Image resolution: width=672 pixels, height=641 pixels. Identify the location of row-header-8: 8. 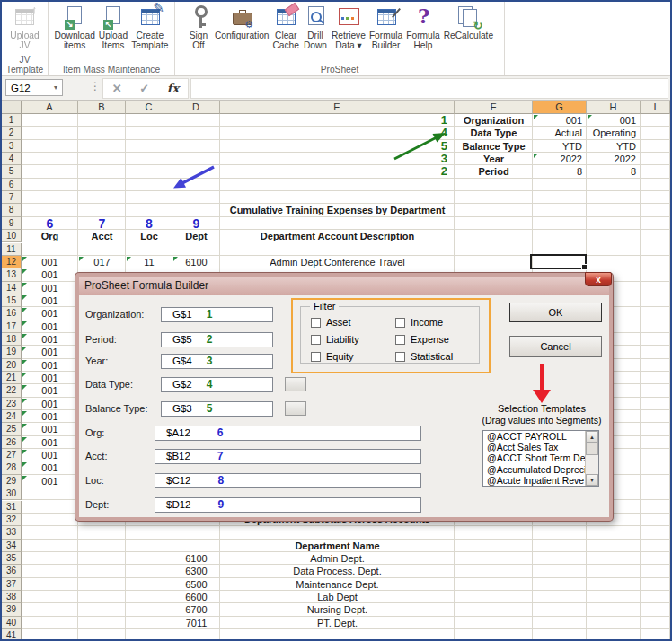
(12, 210).